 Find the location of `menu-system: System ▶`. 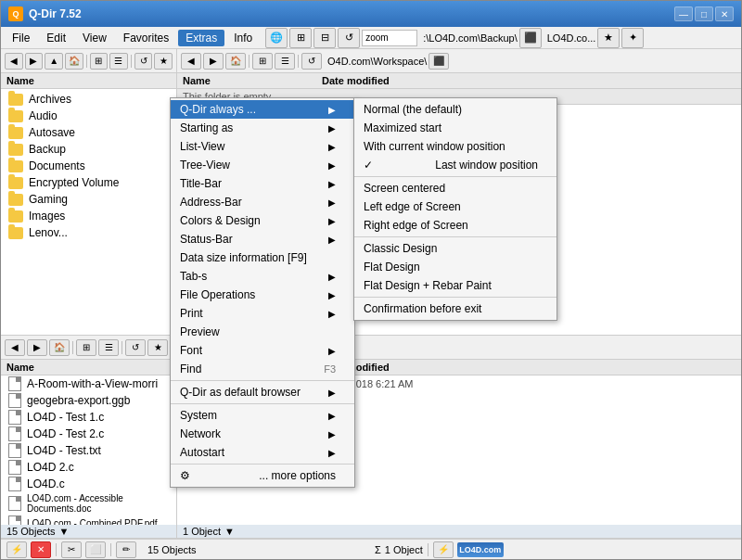

menu-system: System ▶ is located at coordinates (262, 415).